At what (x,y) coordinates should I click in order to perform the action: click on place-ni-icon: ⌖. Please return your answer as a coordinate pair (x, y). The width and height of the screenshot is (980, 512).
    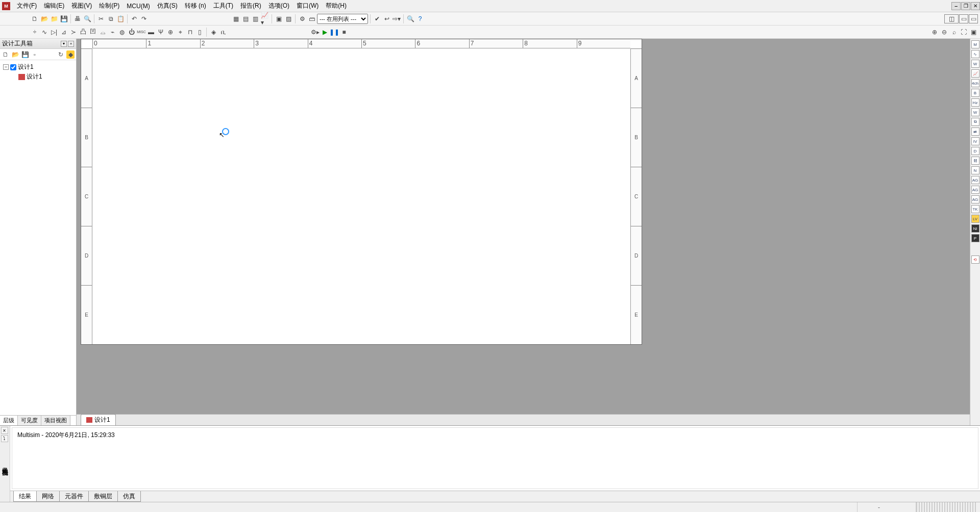
    Looking at the image, I should click on (180, 32).